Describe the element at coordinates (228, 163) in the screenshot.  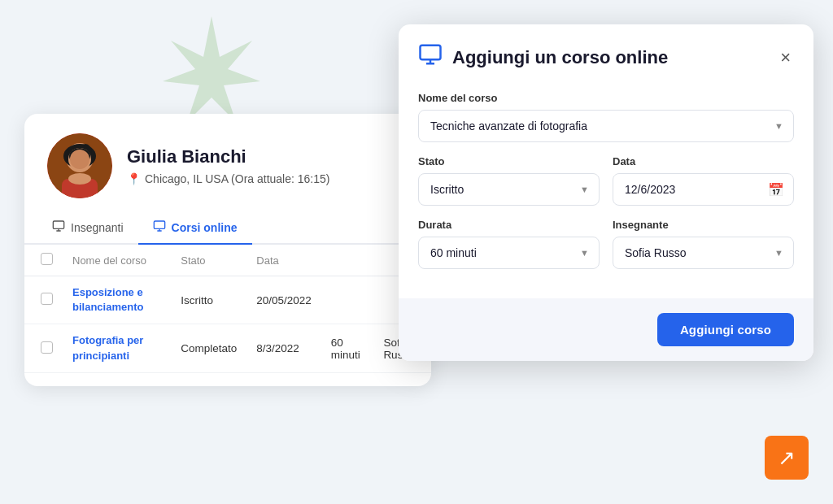
I see `profile-header: Giulia Bianchi 📍 Chicago, IL USA (Ora at…` at that location.